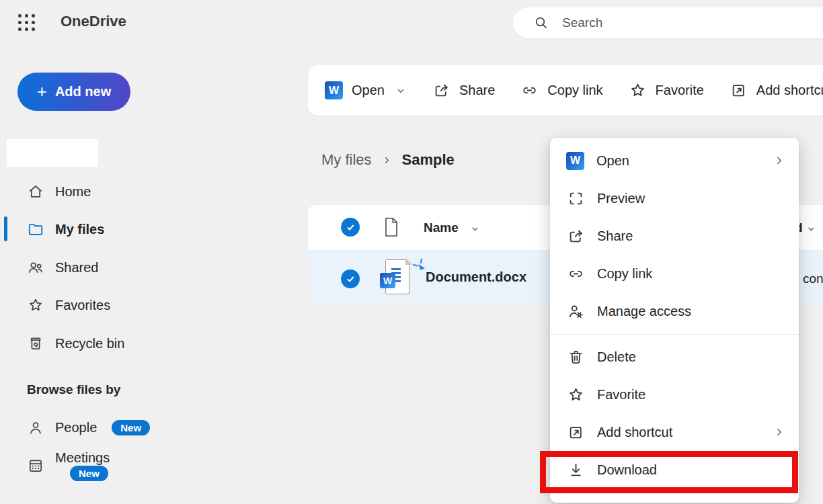 The width and height of the screenshot is (823, 504). What do you see at coordinates (81, 343) in the screenshot?
I see `sidebar-item-recycle-bin: Recycle bin` at bounding box center [81, 343].